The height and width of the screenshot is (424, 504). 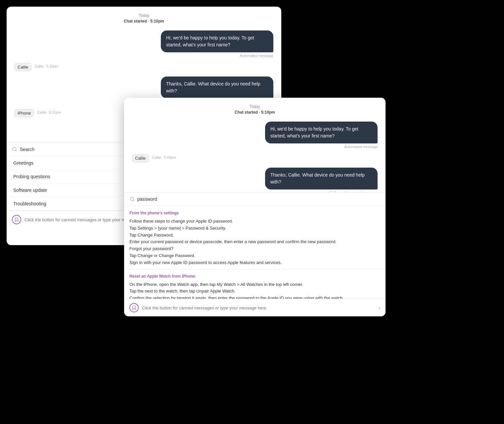 I want to click on bg-user-sender-2: Callie, so click(x=42, y=112).